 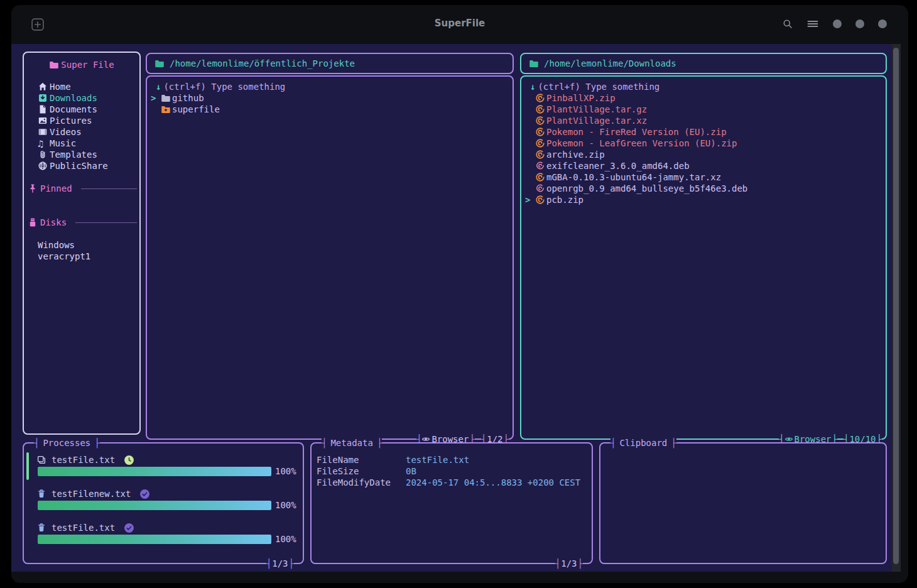 What do you see at coordinates (703, 188) in the screenshot?
I see `file-row: openrgb_0.9_amd64_bullseye_b5f46e3.deb` at bounding box center [703, 188].